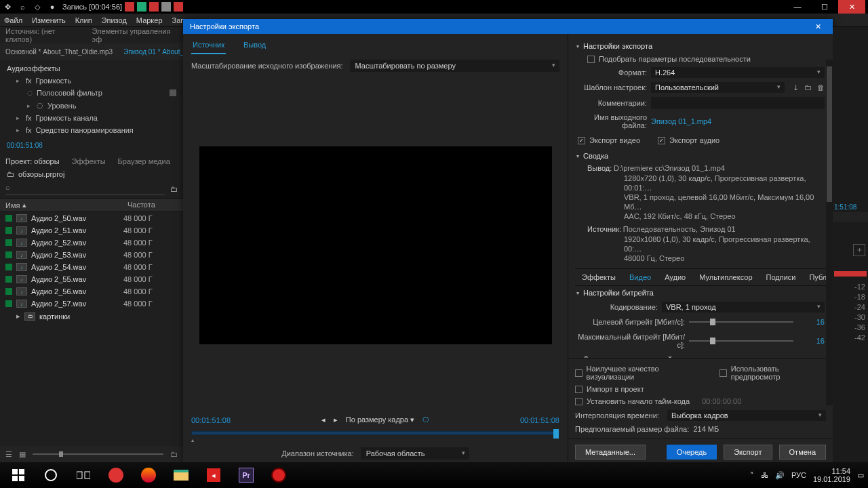 The height and width of the screenshot is (488, 868). What do you see at coordinates (85, 189) in the screenshot?
I see `project-search: ⌕` at bounding box center [85, 189].